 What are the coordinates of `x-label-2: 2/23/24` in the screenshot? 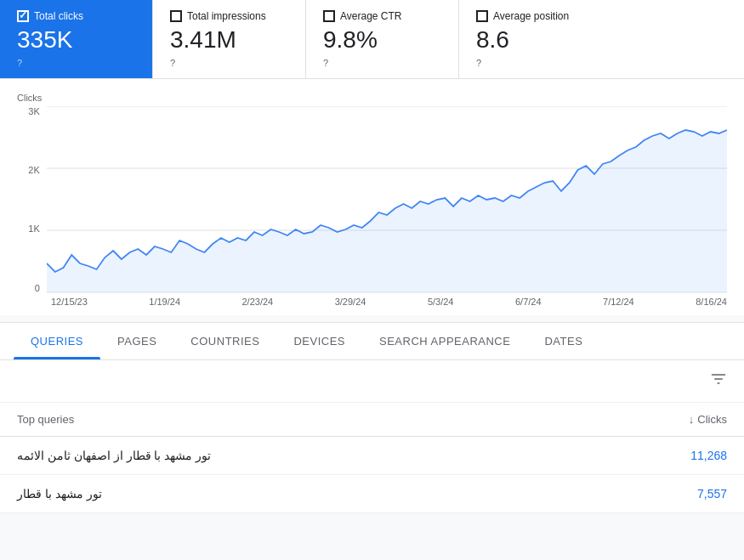 It's located at (258, 302).